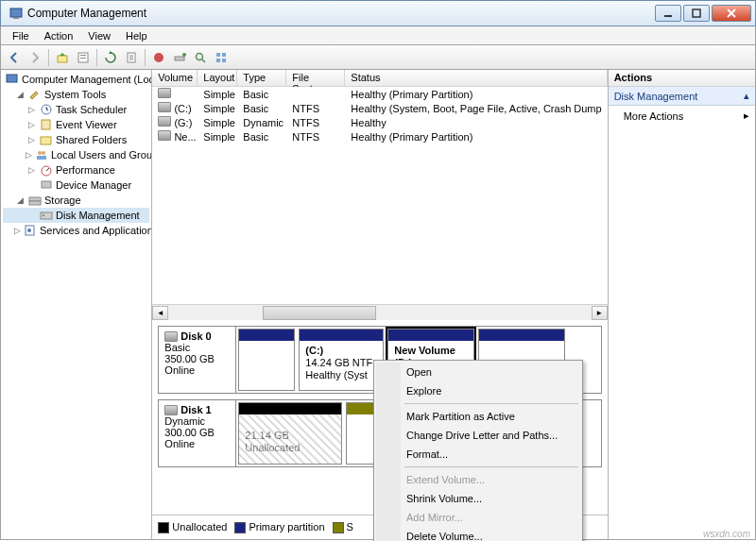  What do you see at coordinates (76, 125) in the screenshot?
I see `tree-event-viewer: ▷ Event Viewer` at bounding box center [76, 125].